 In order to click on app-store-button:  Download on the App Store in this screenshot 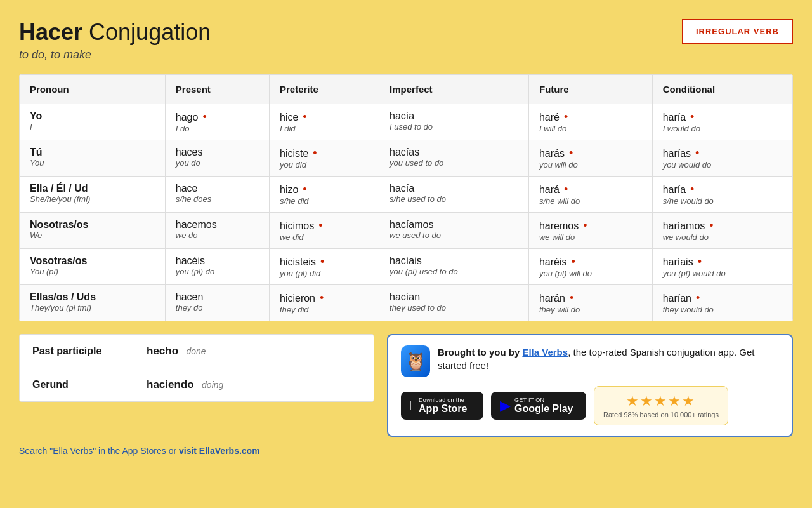, I will do `click(442, 406)`.